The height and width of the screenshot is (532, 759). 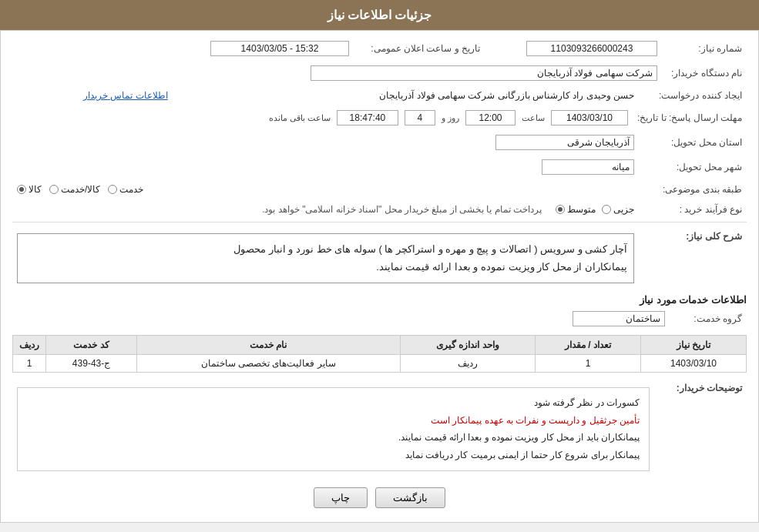 I want to click on tozihat-line: تأمین جرثقیل و دارپست و نفرات به عهده پی…, so click(x=333, y=420).